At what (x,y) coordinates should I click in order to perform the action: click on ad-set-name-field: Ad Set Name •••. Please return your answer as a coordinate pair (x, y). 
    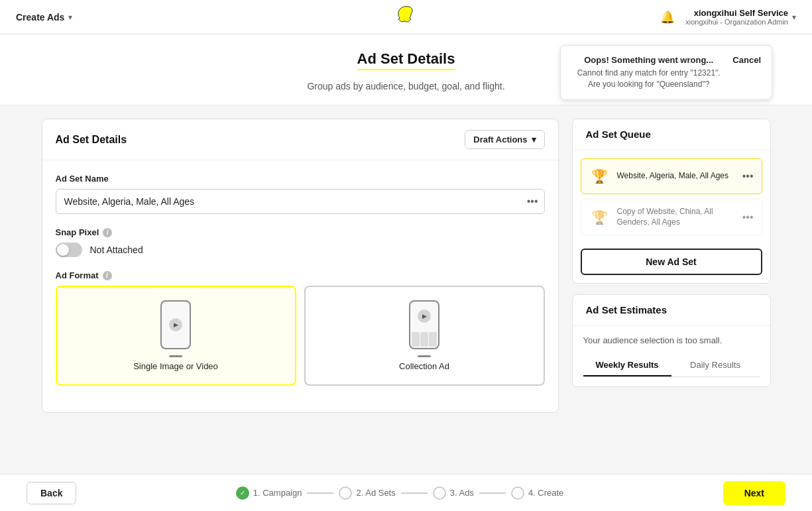
    Looking at the image, I should click on (300, 194).